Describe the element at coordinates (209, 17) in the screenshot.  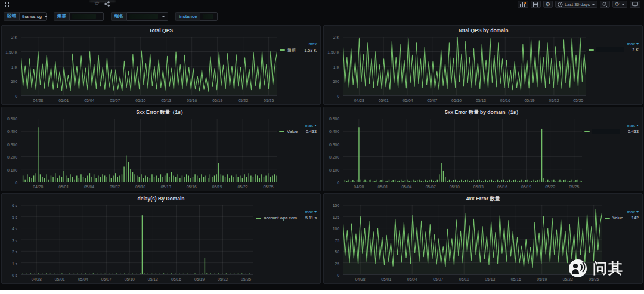
I see `instance-input` at that location.